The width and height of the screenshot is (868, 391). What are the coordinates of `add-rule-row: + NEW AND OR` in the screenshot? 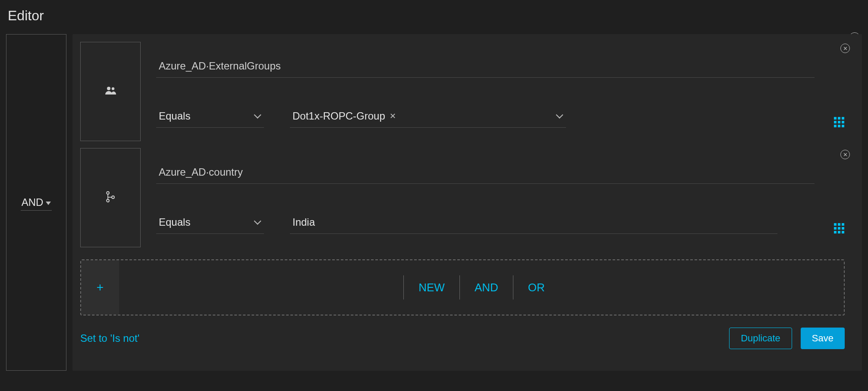 It's located at (462, 287).